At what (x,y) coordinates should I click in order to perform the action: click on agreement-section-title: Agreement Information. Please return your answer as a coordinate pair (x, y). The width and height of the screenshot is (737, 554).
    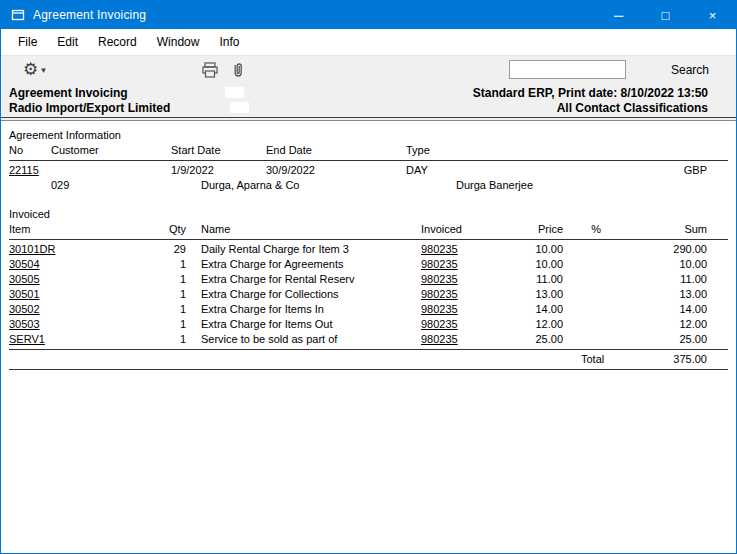
    Looking at the image, I should click on (368, 136).